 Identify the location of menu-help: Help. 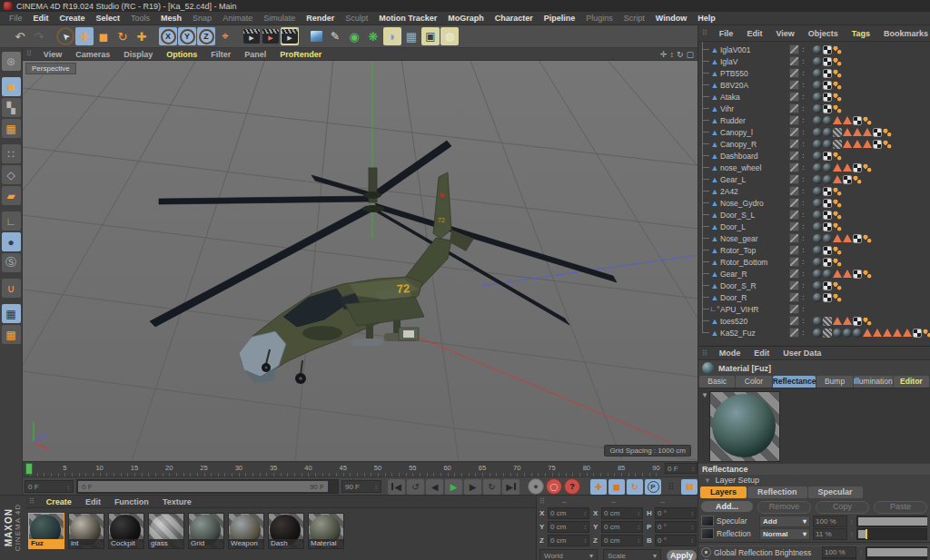
(707, 18).